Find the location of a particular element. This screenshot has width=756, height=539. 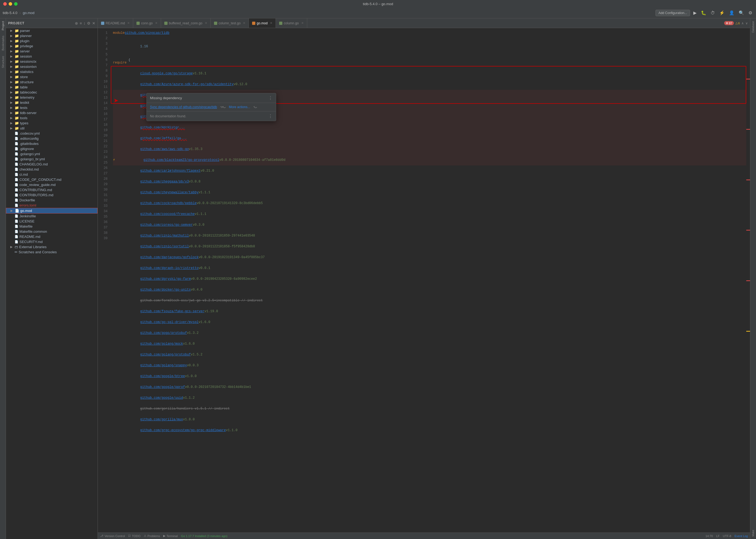

sidebar-item-makefile-common: ▶ 📄 Makefile.common is located at coordinates (52, 232).